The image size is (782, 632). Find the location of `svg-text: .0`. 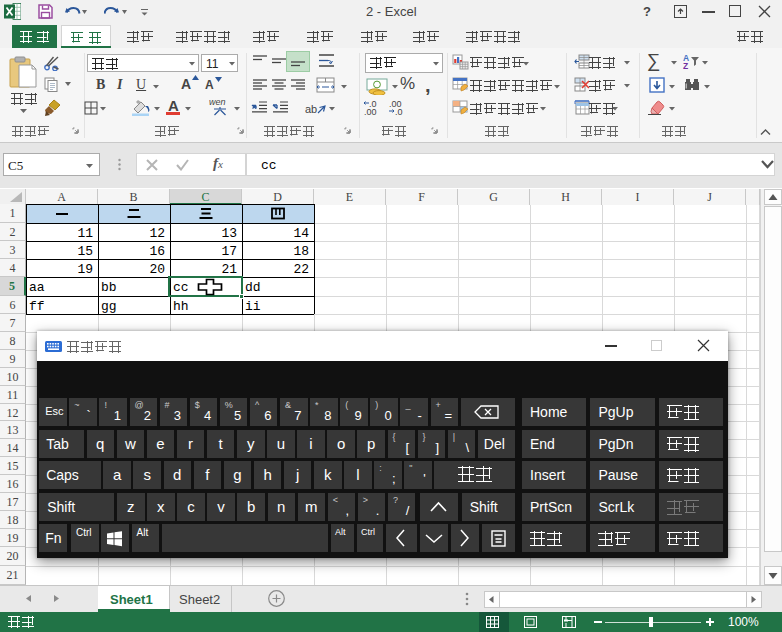

svg-text: .0 is located at coordinates (399, 112).